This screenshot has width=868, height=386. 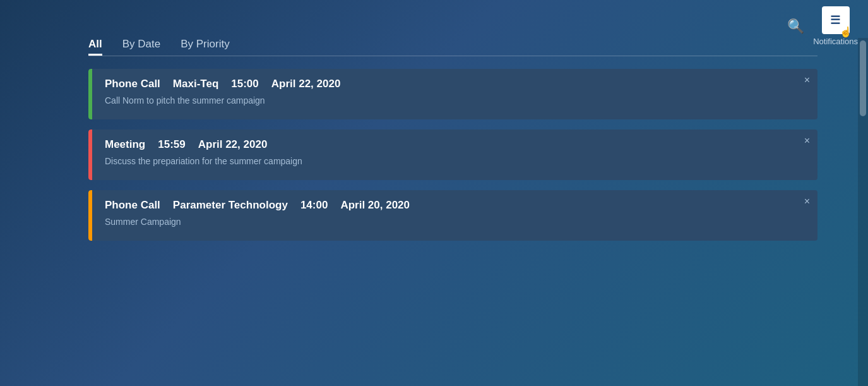 What do you see at coordinates (196, 84) in the screenshot?
I see `card-company-1: Maxi-Teq` at bounding box center [196, 84].